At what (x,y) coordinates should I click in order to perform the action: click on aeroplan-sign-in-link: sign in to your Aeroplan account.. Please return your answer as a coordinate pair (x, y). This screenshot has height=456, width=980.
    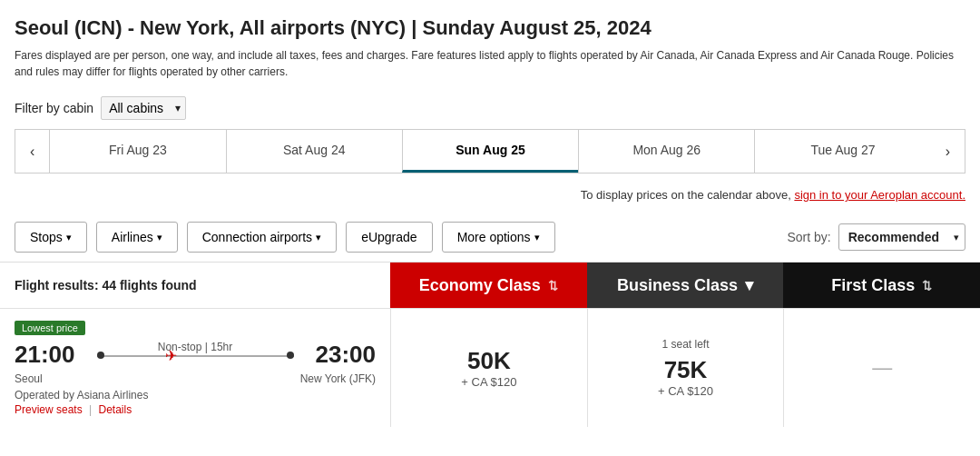
    Looking at the image, I should click on (880, 194).